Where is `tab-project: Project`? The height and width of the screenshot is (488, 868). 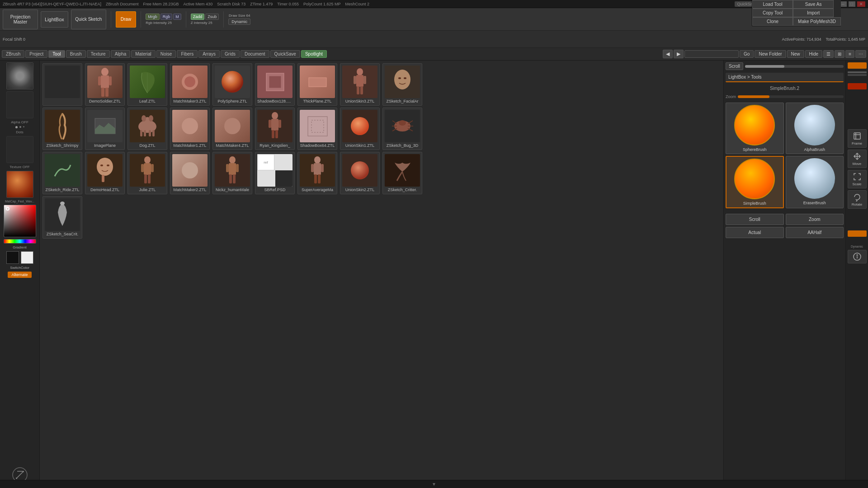
tab-project: Project is located at coordinates (36, 54).